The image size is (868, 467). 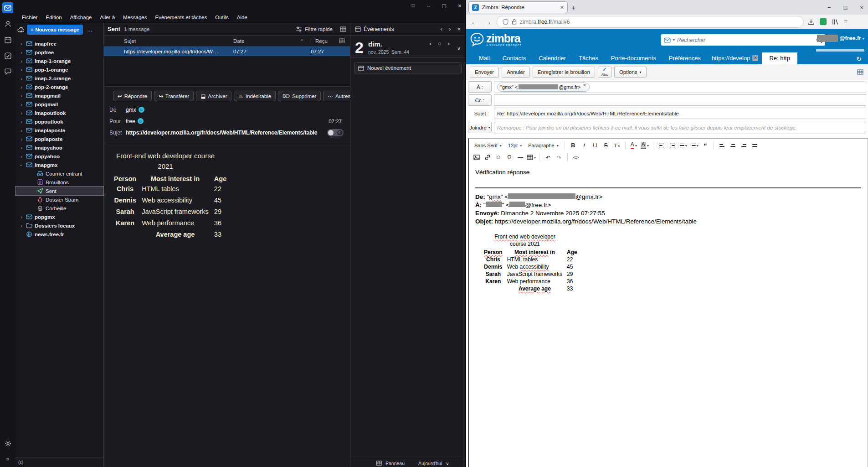 What do you see at coordinates (335, 133) in the screenshot?
I see `message-theme-toggle: ☾` at bounding box center [335, 133].